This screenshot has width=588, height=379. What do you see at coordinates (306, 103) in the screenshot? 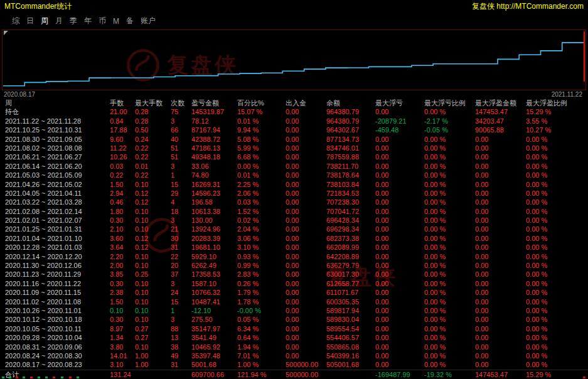
I see `column-header: 出入金` at bounding box center [306, 103].